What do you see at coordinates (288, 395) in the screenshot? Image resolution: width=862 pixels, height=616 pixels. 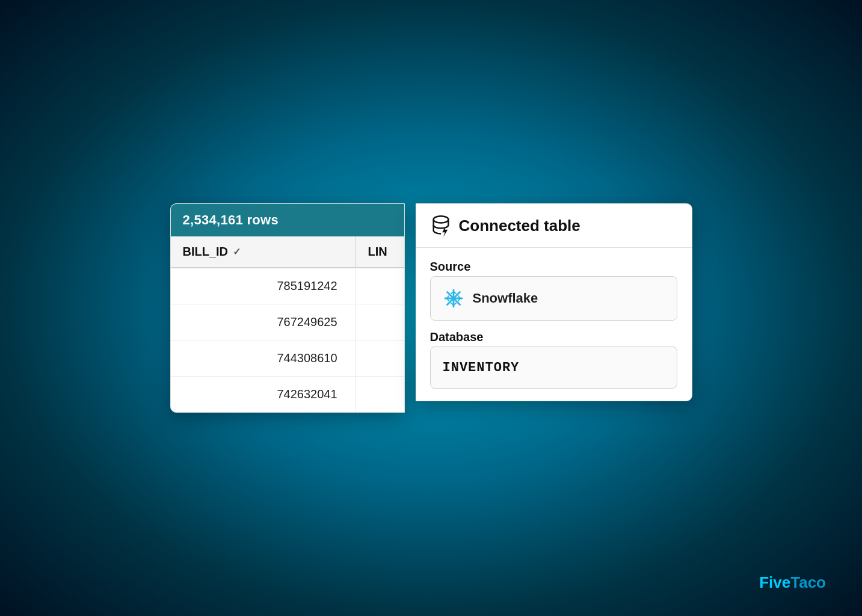 I see `table-row: 742632041` at bounding box center [288, 395].